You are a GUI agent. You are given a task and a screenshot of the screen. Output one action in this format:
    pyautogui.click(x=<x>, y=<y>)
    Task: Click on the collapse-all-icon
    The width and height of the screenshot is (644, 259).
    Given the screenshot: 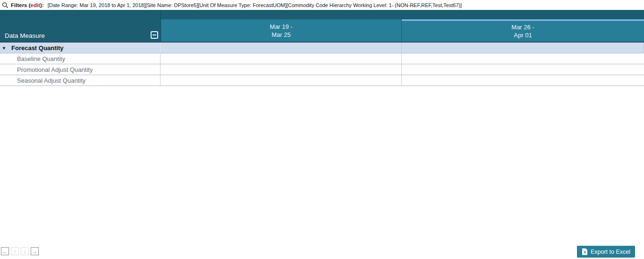 What is the action you would take?
    pyautogui.click(x=154, y=35)
    